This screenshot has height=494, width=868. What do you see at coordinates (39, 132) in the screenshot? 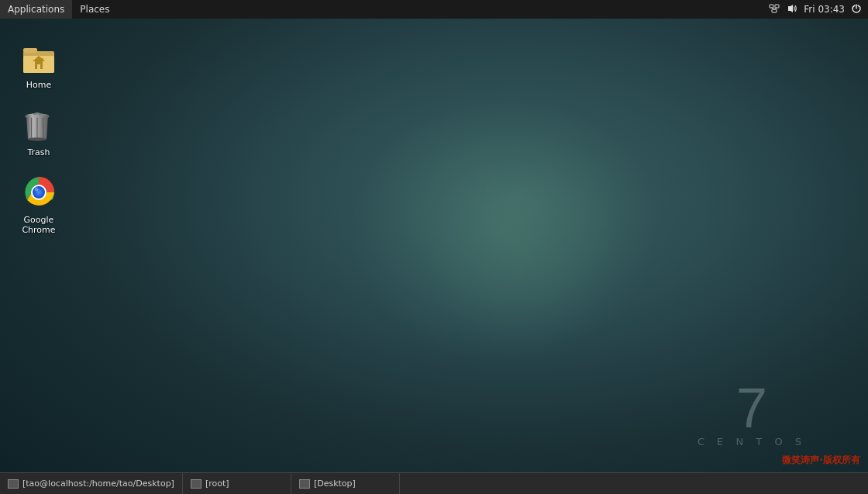
I see `trash-icon-container: Trash` at bounding box center [39, 132].